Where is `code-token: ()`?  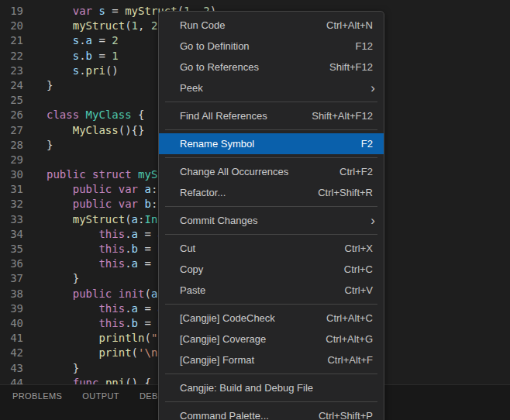
code-token: () is located at coordinates (112, 71).